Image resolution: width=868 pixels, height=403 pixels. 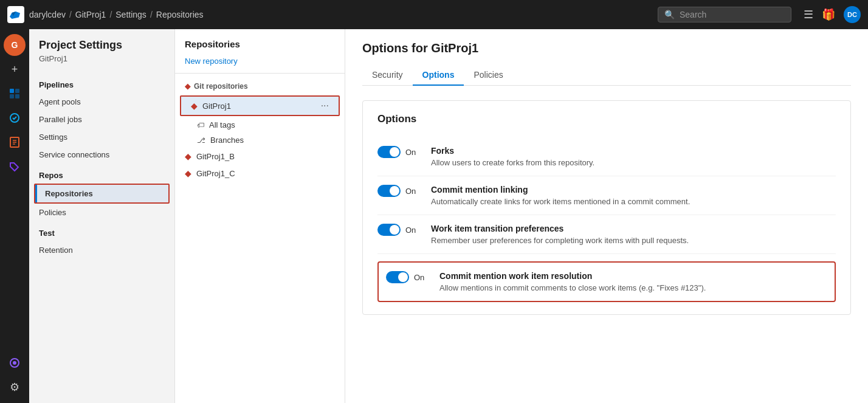 I want to click on repo-sub-branches: ⎇ Branches, so click(x=260, y=140).